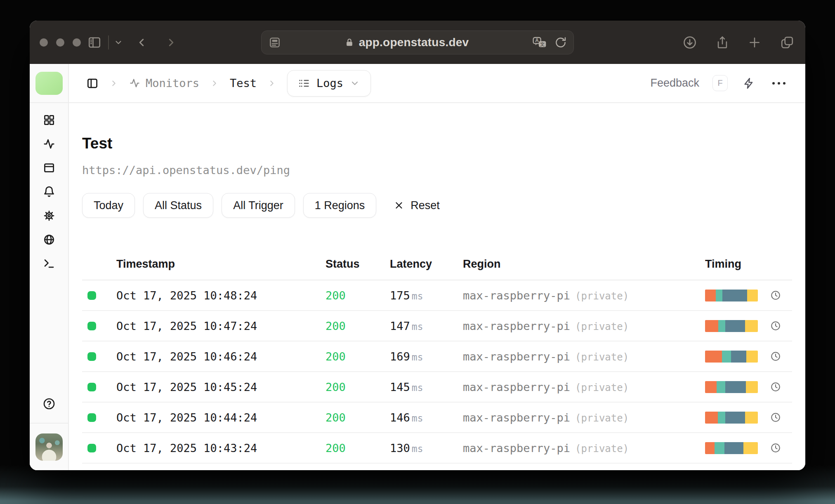  What do you see at coordinates (60, 42) in the screenshot?
I see `window-controls` at bounding box center [60, 42].